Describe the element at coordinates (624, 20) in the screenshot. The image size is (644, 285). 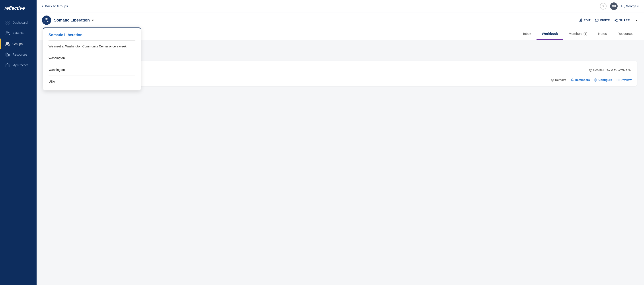
I see `share-label: SHARE` at that location.